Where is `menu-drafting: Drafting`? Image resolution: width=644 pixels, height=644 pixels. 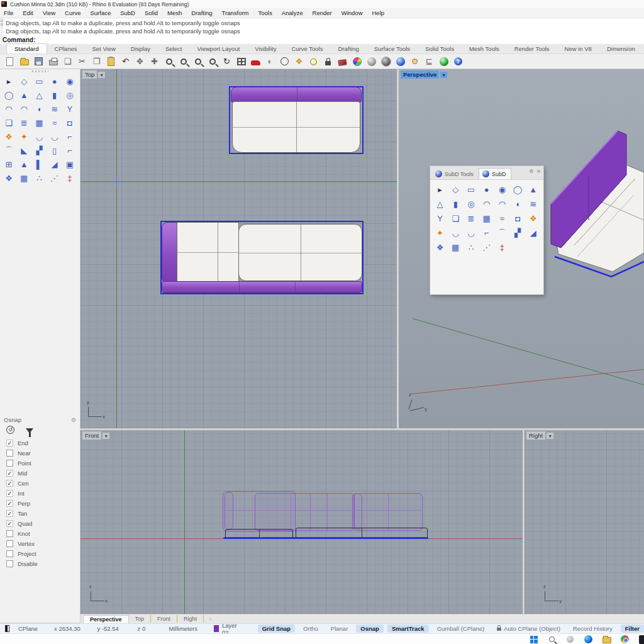 menu-drafting: Drafting is located at coordinates (201, 13).